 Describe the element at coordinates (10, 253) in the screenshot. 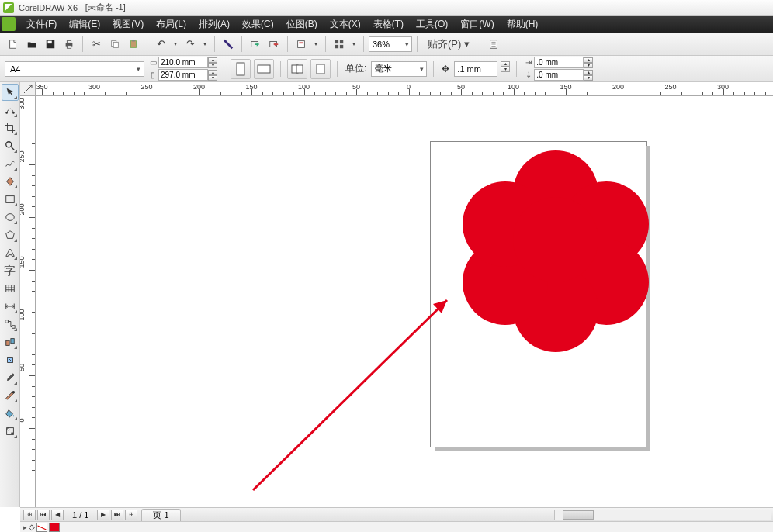

I see `basic-shapes-tool` at that location.